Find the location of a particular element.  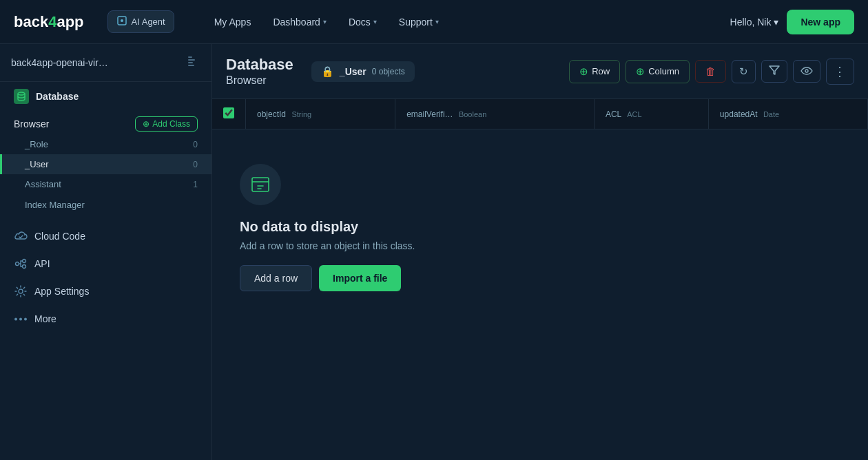

class-item-user-label: _User is located at coordinates (37, 164).